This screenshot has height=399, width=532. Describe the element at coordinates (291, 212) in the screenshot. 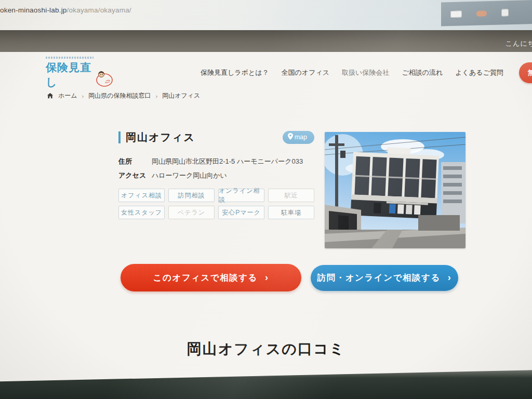

I see `tag-parking: 駐車場` at that location.